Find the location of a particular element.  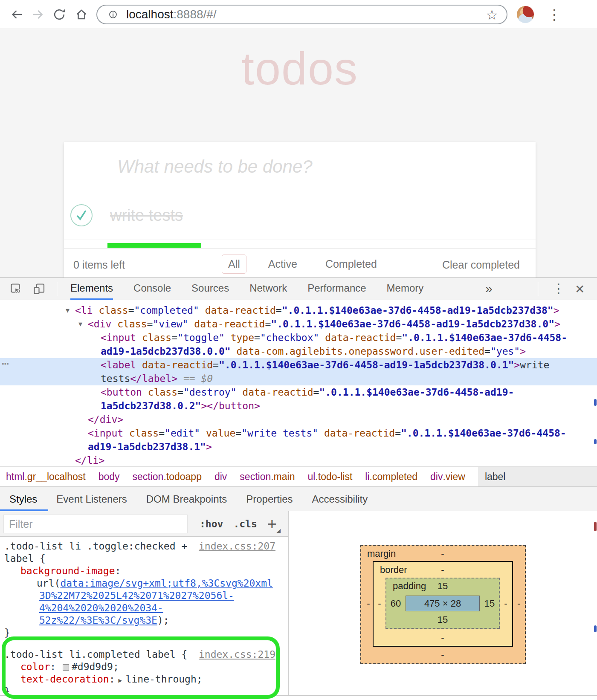

breadcrumb-item: label is located at coordinates (537, 477).